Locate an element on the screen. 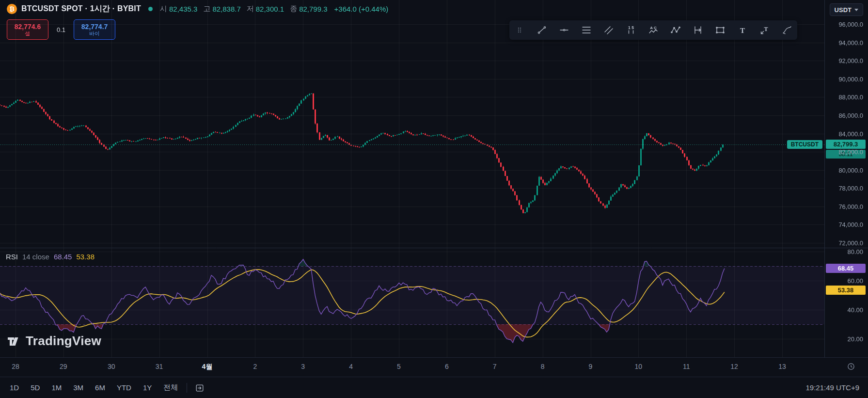  rsi-title: RSI is located at coordinates (12, 257).